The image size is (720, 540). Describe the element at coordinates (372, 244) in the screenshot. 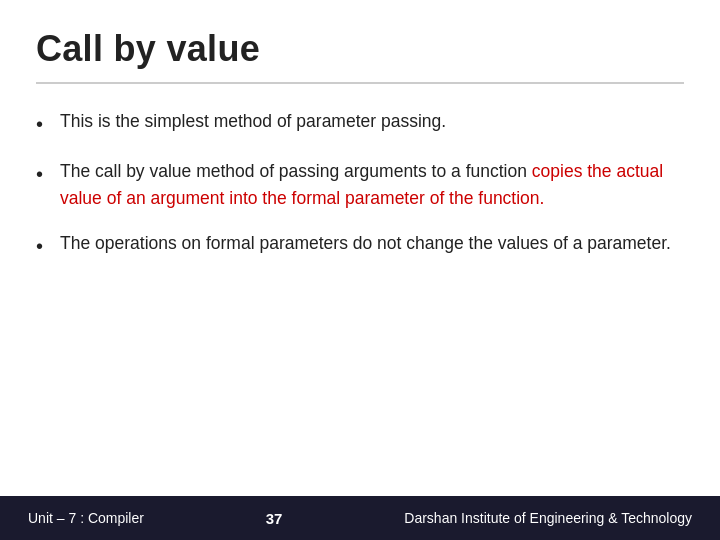

I see `bullet-text-3: The operations on formal parameters do n…` at that location.